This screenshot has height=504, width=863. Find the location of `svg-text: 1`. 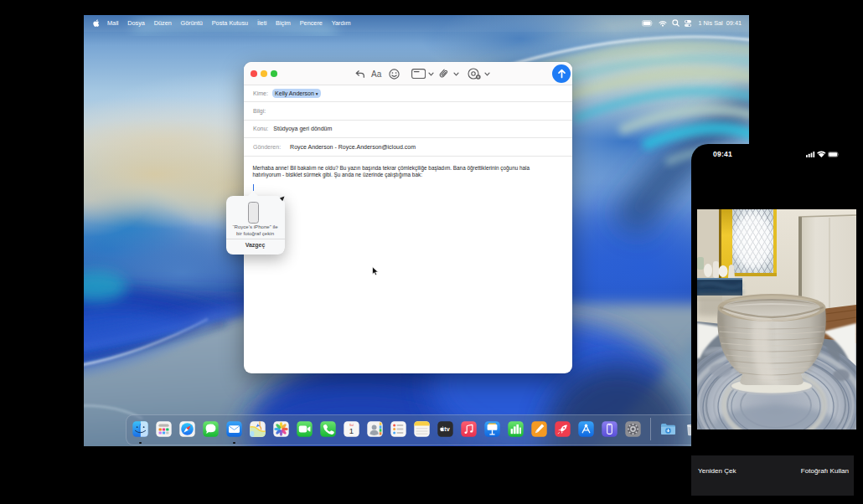

svg-text: 1 is located at coordinates (352, 430).